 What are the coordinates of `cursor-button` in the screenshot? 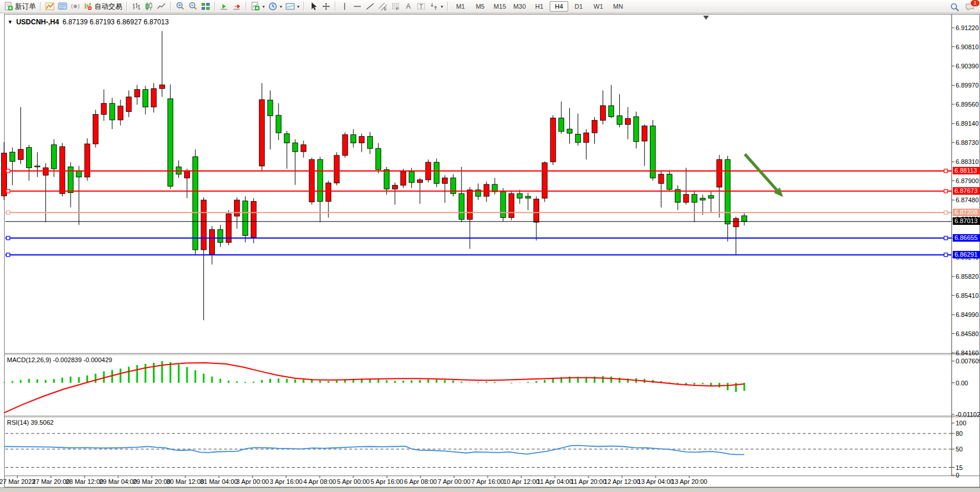 It's located at (313, 6).